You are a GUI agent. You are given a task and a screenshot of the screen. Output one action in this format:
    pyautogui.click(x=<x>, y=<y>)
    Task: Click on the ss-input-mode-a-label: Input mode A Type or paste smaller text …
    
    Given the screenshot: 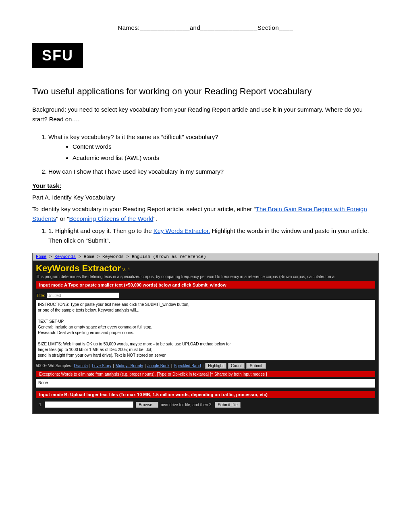 What is the action you would take?
    pyautogui.click(x=206, y=285)
    